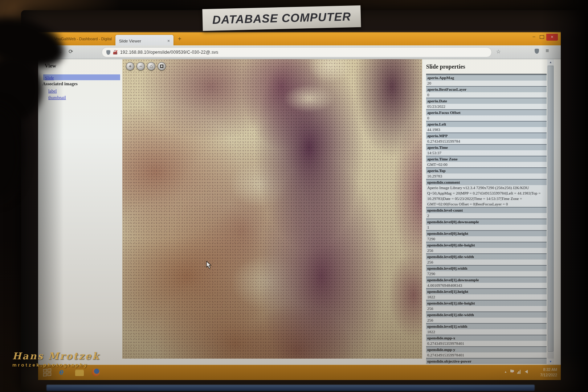  What do you see at coordinates (130, 66) in the screenshot?
I see `zoom-in-icon: +` at bounding box center [130, 66].